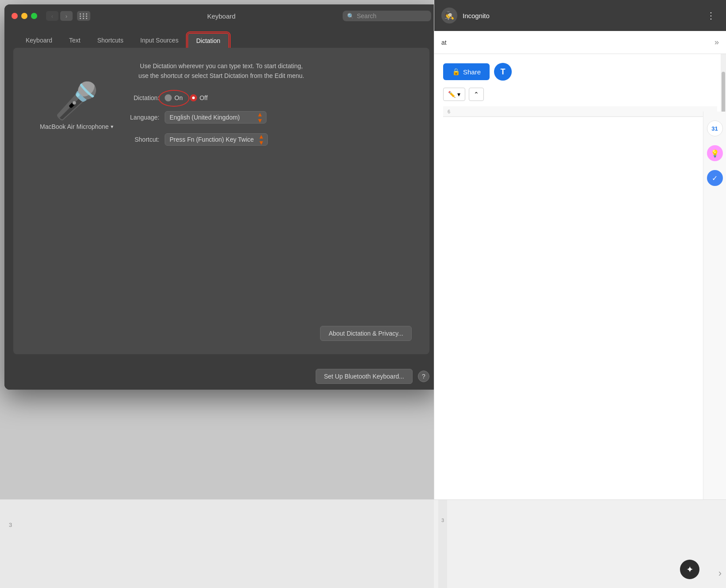 This screenshot has height=588, width=726. What do you see at coordinates (266, 120) in the screenshot?
I see `settings-form: Dictation: On Off Language:` at bounding box center [266, 120].